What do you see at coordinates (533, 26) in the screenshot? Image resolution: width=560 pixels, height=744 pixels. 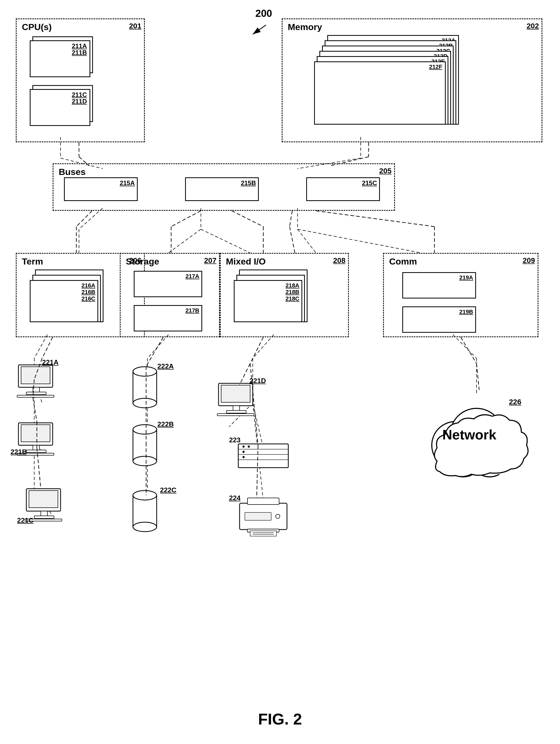 I see `memory-ref: 202` at bounding box center [533, 26].